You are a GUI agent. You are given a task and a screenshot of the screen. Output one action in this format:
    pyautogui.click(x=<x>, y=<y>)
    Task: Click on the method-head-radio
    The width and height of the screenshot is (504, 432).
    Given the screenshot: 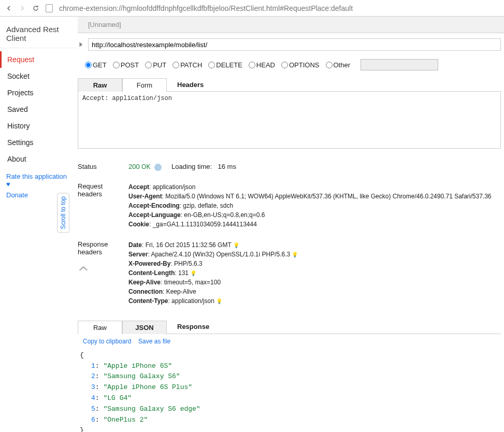 What is the action you would take?
    pyautogui.click(x=252, y=65)
    